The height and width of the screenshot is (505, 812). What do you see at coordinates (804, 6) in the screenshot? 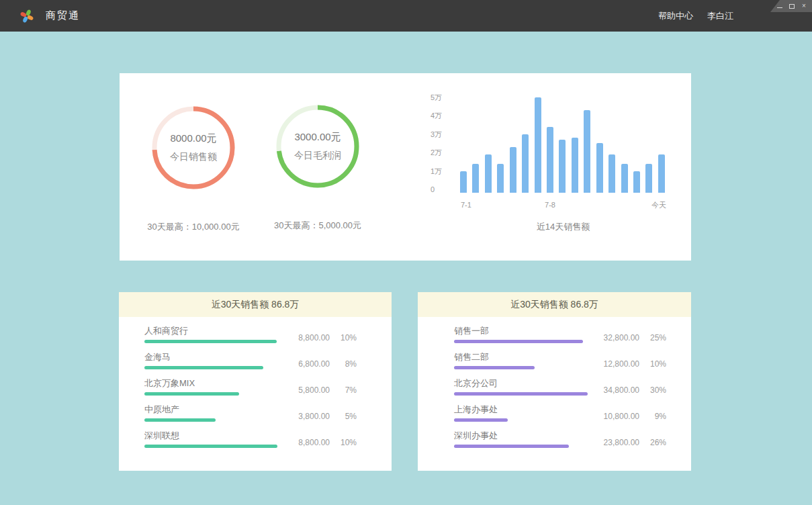
I see `close-icon: ×` at bounding box center [804, 6].